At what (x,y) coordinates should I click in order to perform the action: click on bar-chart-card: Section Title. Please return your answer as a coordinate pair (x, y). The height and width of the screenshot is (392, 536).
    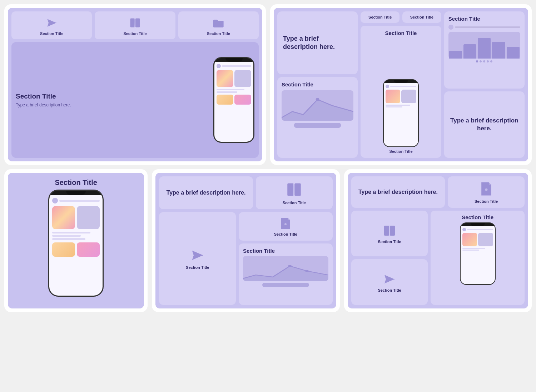
    Looking at the image, I should click on (485, 50).